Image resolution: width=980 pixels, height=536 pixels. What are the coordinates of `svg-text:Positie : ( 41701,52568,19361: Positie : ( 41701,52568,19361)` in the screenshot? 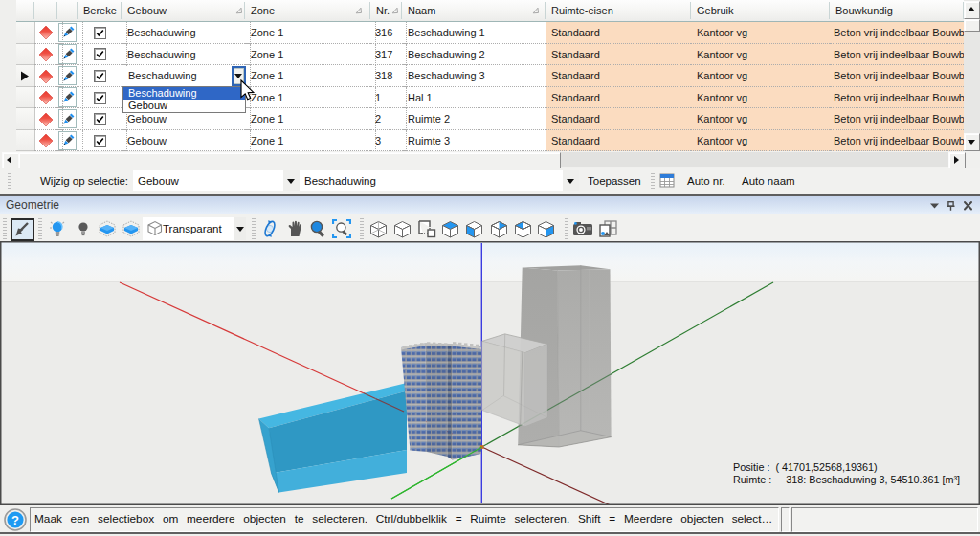 It's located at (806, 467).